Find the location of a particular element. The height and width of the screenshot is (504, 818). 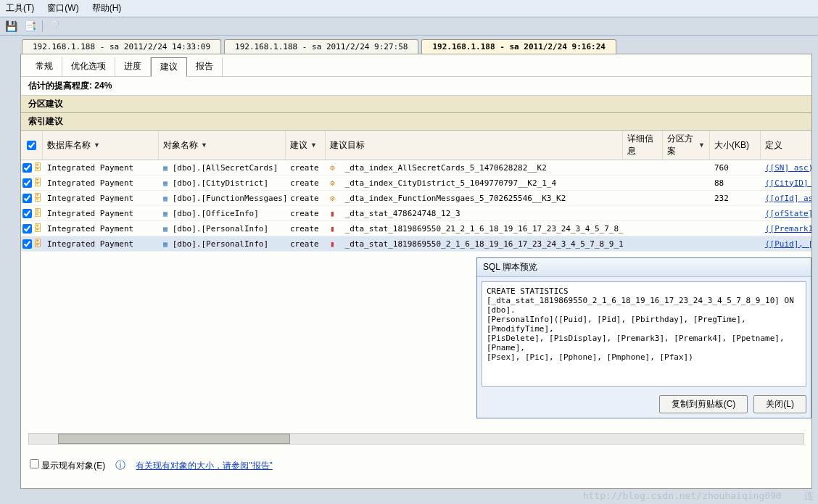

cell-target: ⚙ _dta_index_CityDistrict_5_1049770797__… is located at coordinates (474, 183).